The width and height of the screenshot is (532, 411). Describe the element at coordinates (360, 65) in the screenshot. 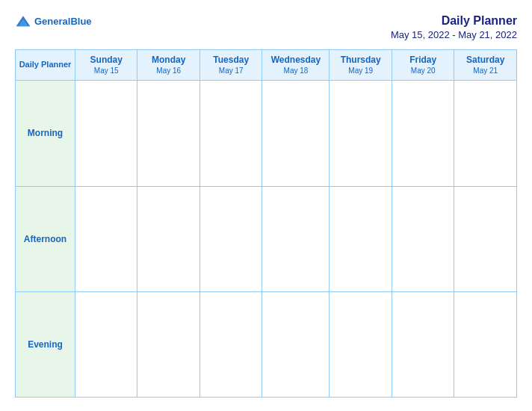

I see `col-header-thursday: Thursday May 19` at that location.